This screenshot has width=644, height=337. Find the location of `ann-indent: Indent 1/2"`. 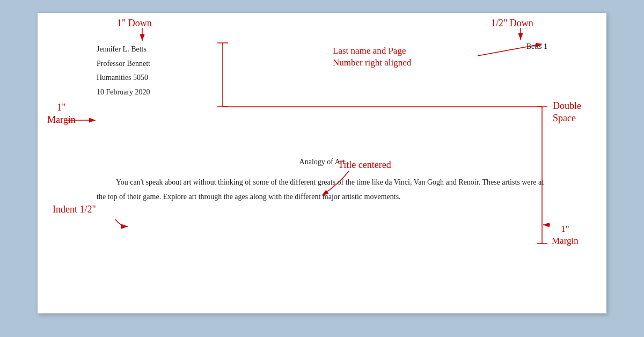

ann-indent: Indent 1/2" is located at coordinates (74, 209).